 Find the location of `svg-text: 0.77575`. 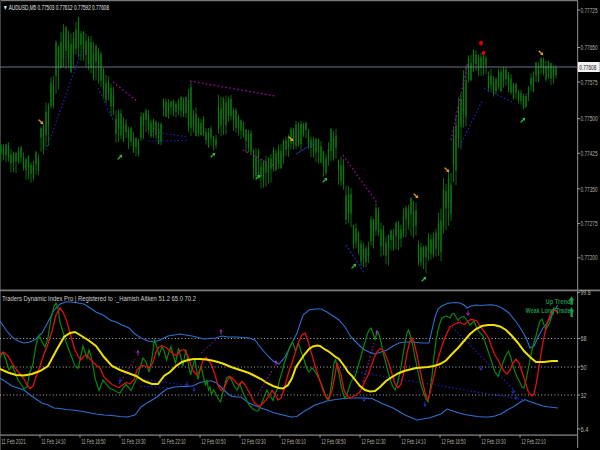

svg-text: 0.77575 is located at coordinates (590, 82).